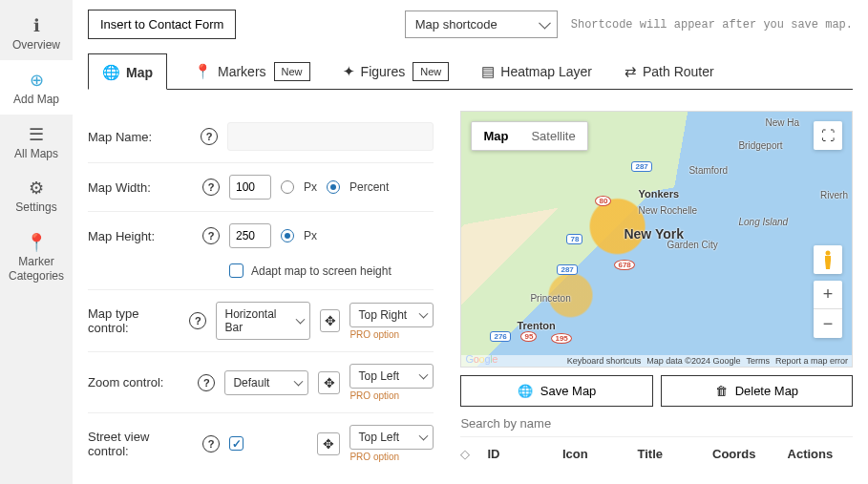 Image resolution: width=868 pixels, height=484 pixels. I want to click on checkbox-label: Adapt map to screen height, so click(321, 271).